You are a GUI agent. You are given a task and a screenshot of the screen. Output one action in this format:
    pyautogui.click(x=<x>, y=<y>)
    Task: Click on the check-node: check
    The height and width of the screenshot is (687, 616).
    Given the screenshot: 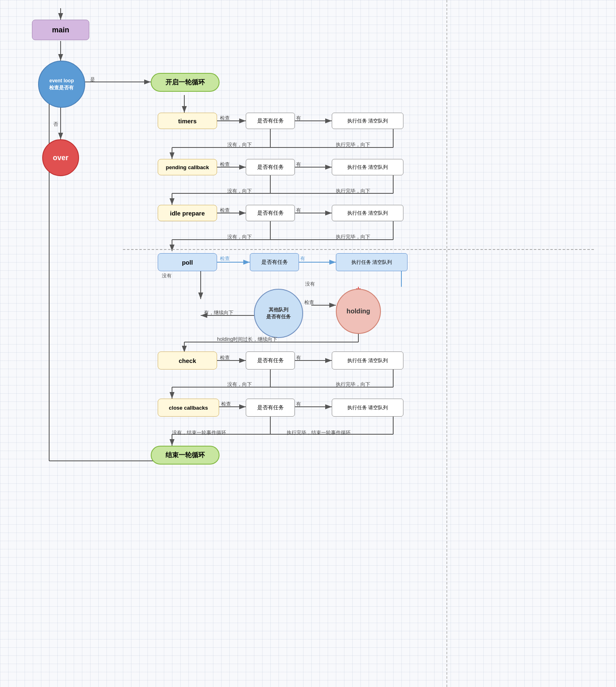 What is the action you would take?
    pyautogui.click(x=188, y=361)
    